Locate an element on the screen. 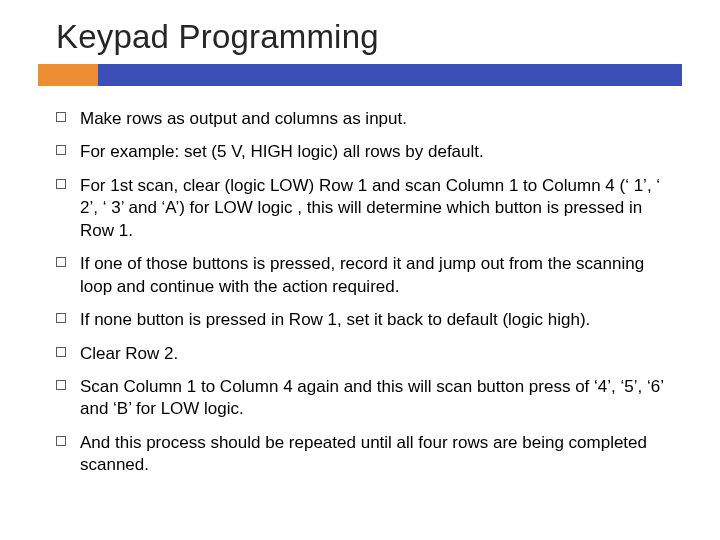  bullet-text: And this process should be repeated unti… is located at coordinates (364, 454).